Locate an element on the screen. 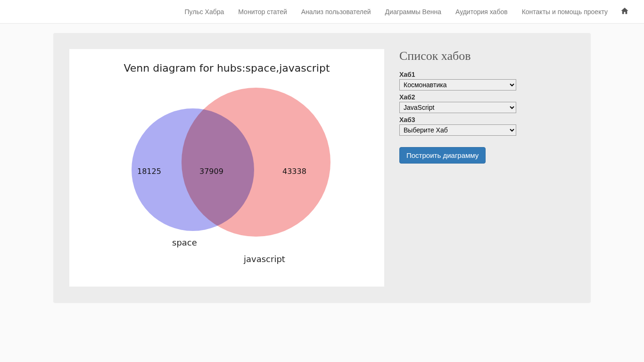 The height and width of the screenshot is (362, 644). venn-count-javascript-only: 43338 is located at coordinates (294, 172).